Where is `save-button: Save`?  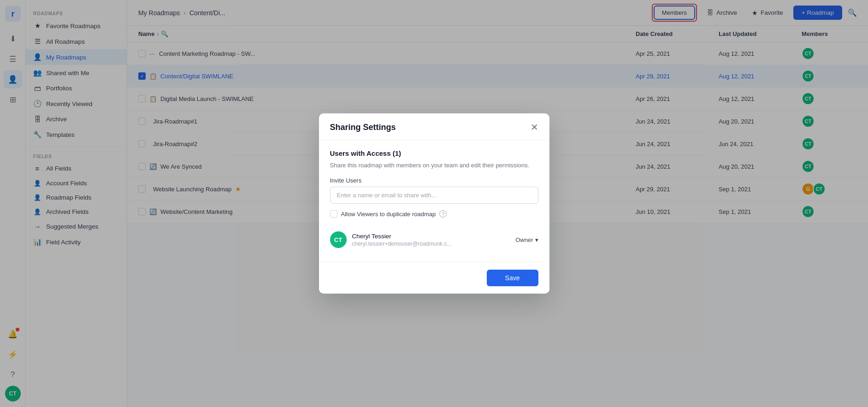 save-button: Save is located at coordinates (513, 278).